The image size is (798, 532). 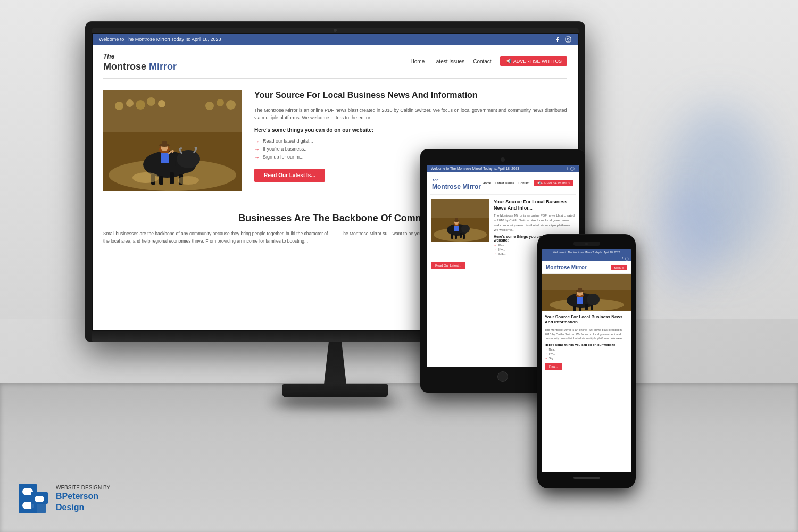 I want to click on site-nav: The Montrose Mirror Home Latest Issues C…, so click(x=335, y=62).